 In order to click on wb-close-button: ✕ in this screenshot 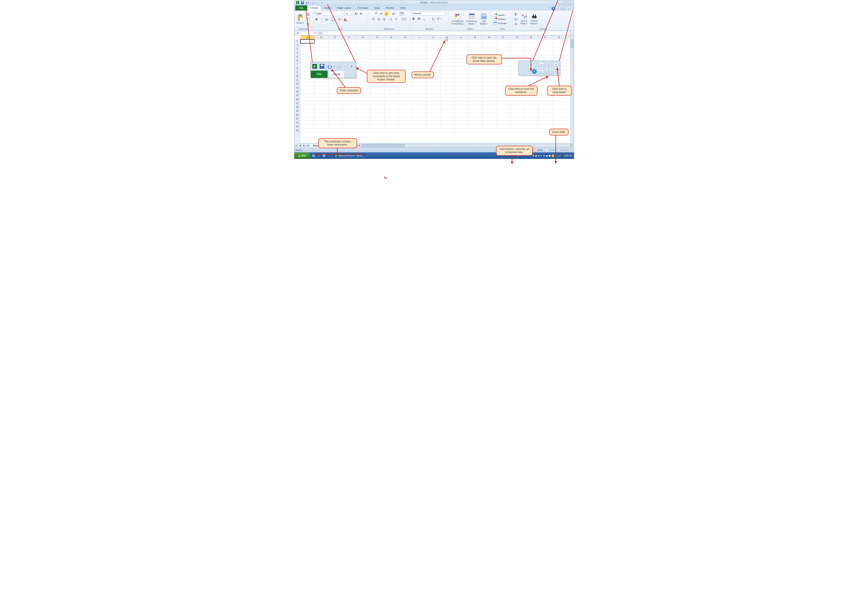, I will do `click(568, 8)`.